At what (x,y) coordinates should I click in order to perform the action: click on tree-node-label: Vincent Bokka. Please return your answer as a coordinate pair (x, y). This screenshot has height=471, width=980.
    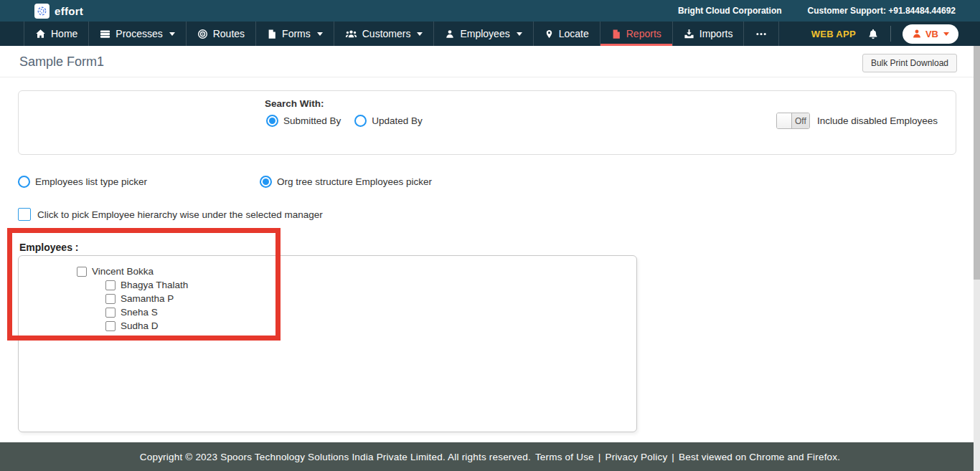
    Looking at the image, I should click on (123, 271).